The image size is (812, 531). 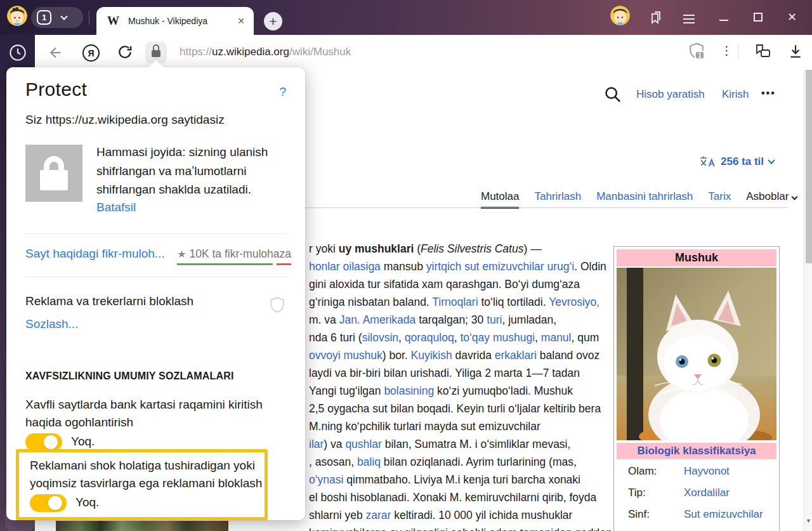 I want to click on article-text-segment: ,, so click(x=457, y=338).